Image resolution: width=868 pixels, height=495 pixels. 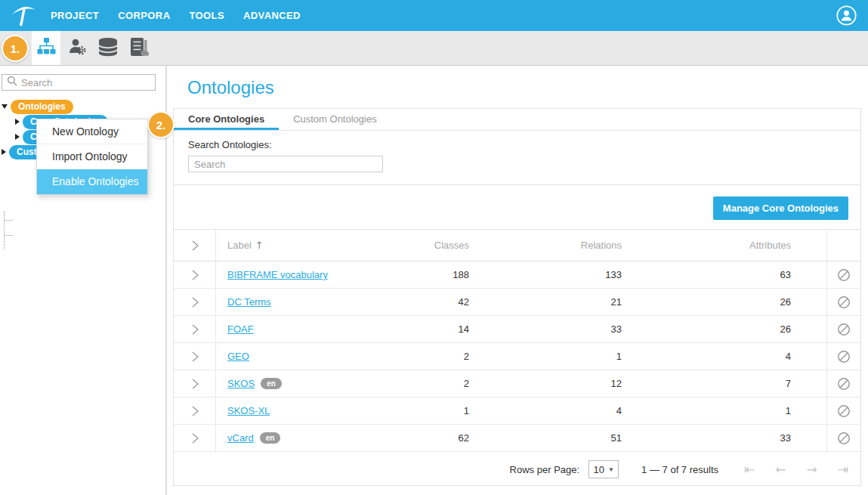 What do you see at coordinates (15, 48) in the screenshot?
I see `step-badge-1: 1.` at bounding box center [15, 48].